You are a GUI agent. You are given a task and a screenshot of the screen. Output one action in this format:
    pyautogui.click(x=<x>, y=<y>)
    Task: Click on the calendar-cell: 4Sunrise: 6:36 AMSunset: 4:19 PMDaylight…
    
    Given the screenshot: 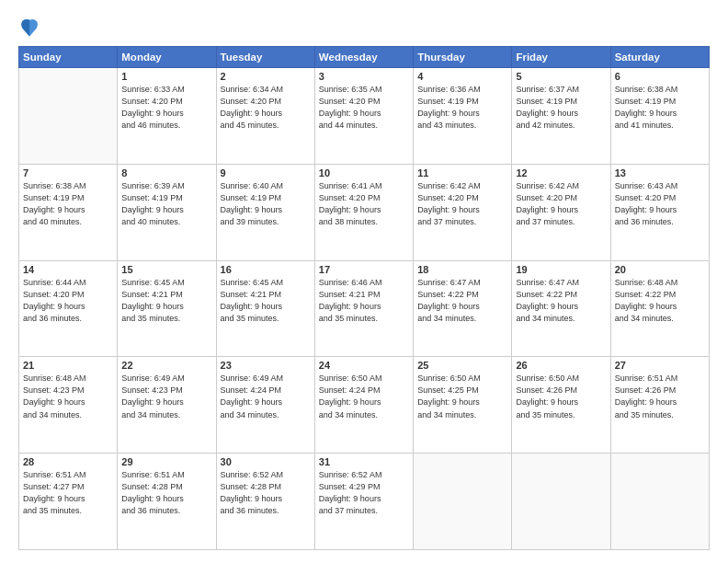 What is the action you would take?
    pyautogui.click(x=463, y=116)
    